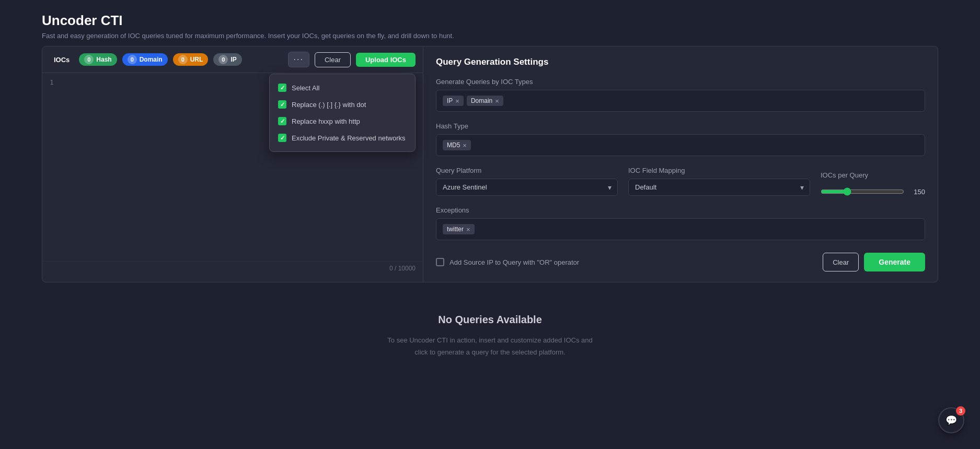  Describe the element at coordinates (455, 229) in the screenshot. I see `tag-twitter-label: twitter` at that location.